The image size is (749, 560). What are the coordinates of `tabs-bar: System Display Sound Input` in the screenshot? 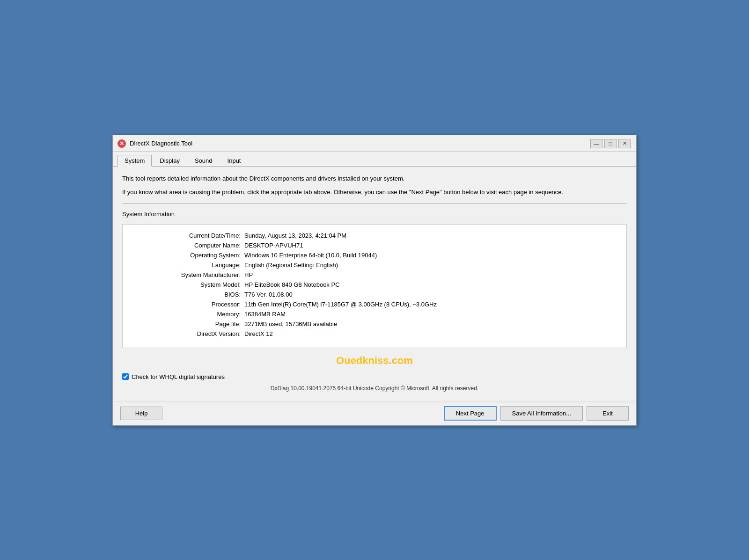 It's located at (374, 159).